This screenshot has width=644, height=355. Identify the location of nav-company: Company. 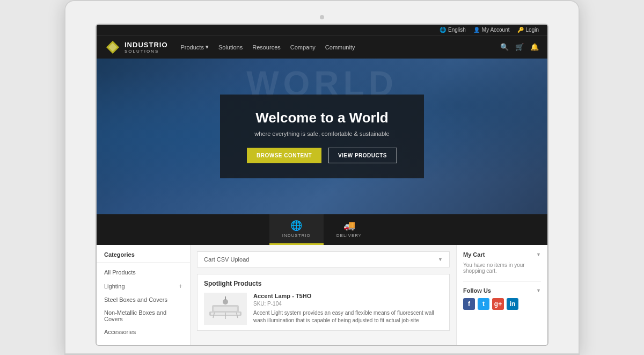
(303, 47).